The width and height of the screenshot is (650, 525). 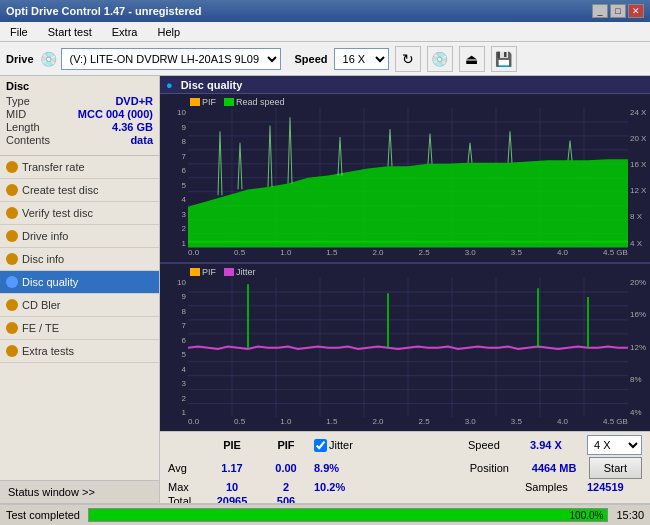 What do you see at coordinates (80, 190) in the screenshot?
I see `sidebar-item-create-test-disc: Create test disc` at bounding box center [80, 190].